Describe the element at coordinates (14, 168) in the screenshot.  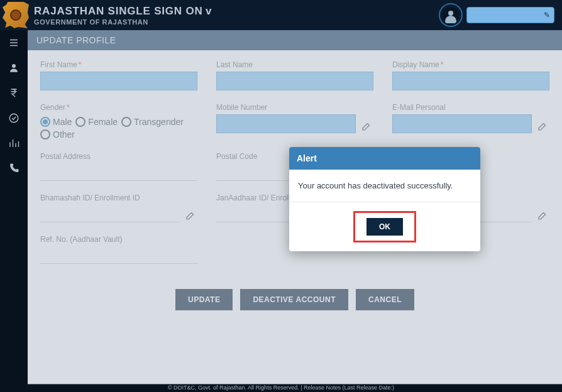
I see `phone-icon` at that location.